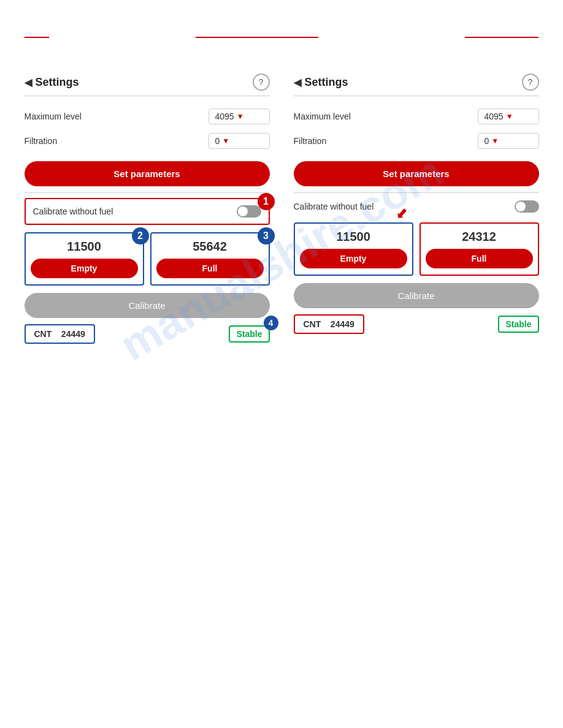  I want to click on left-empty-value: 11500, so click(84, 246).